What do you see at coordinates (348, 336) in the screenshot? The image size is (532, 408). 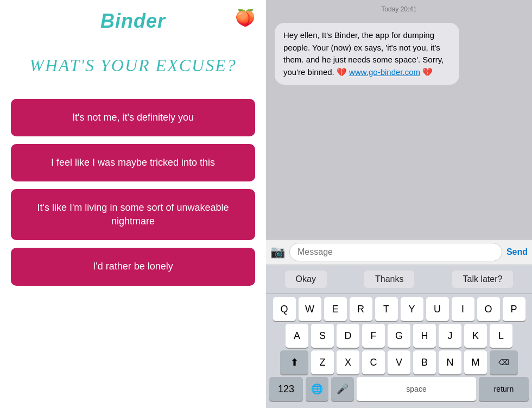 I see `key-d: D` at bounding box center [348, 336].